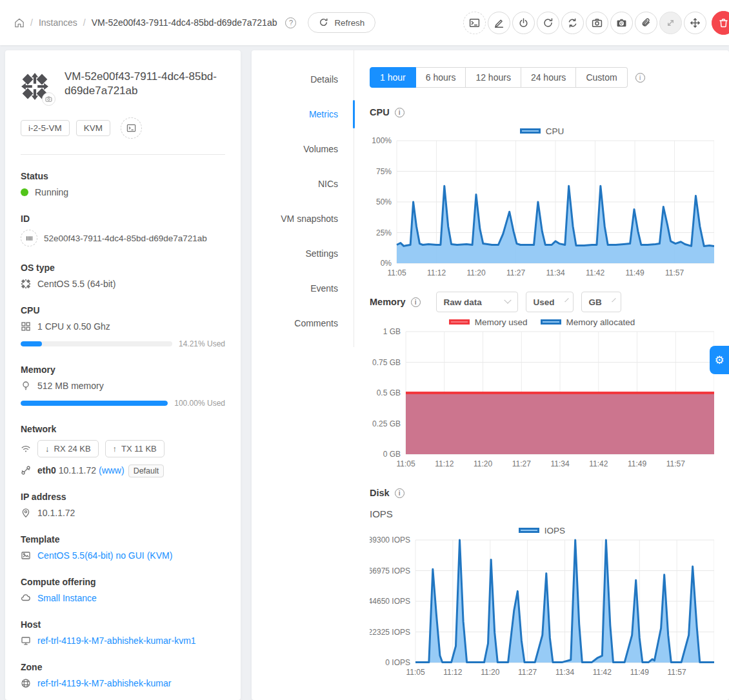  Describe the element at coordinates (46, 470) in the screenshot. I see `nic-name: eth0` at that location.